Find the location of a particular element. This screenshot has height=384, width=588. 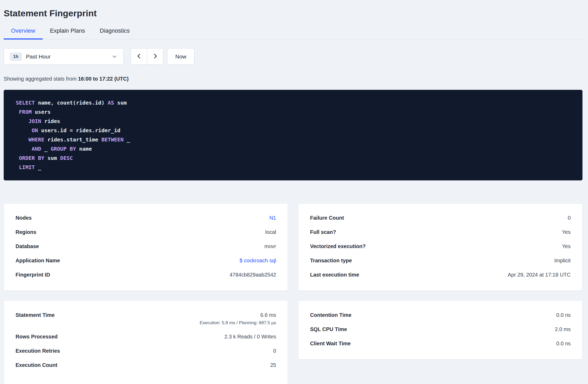

stat-value-link: N1 is located at coordinates (273, 218).